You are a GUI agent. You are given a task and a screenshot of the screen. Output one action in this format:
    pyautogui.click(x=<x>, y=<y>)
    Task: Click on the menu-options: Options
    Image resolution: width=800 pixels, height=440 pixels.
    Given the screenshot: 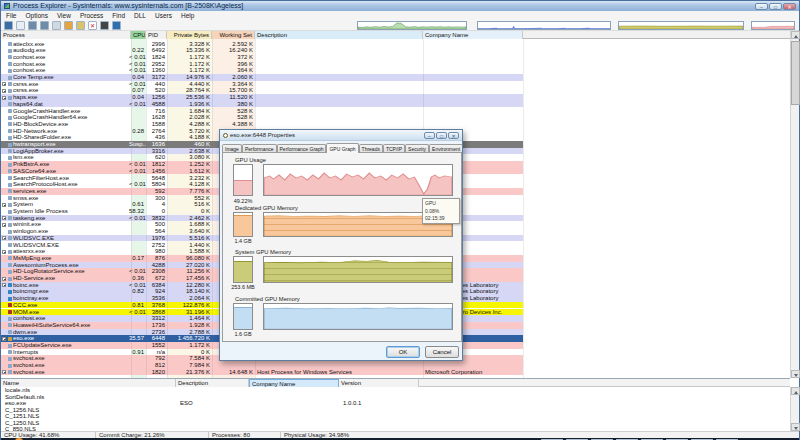 What is the action you would take?
    pyautogui.click(x=36, y=16)
    